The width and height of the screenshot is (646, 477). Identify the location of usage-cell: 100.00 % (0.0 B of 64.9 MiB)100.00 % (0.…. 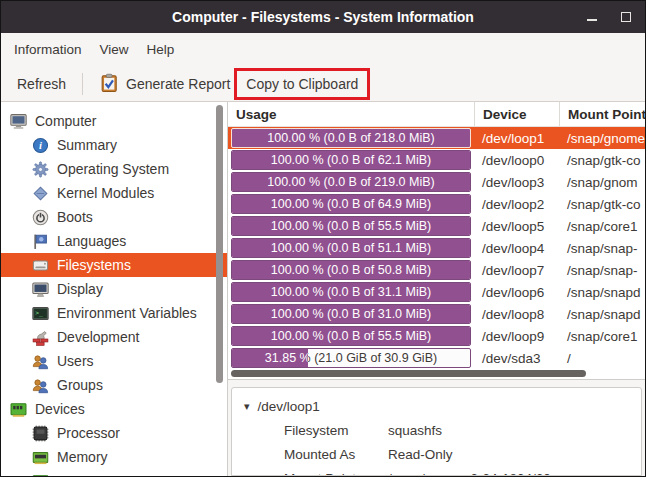
(351, 204).